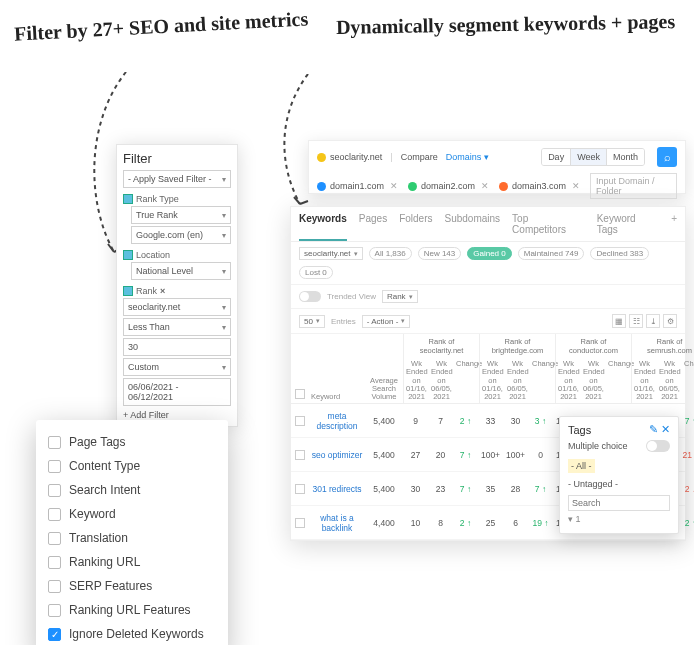 The width and height of the screenshot is (694, 645). Describe the element at coordinates (177, 415) in the screenshot. I see `add-filter-button: + Add Filter` at that location.